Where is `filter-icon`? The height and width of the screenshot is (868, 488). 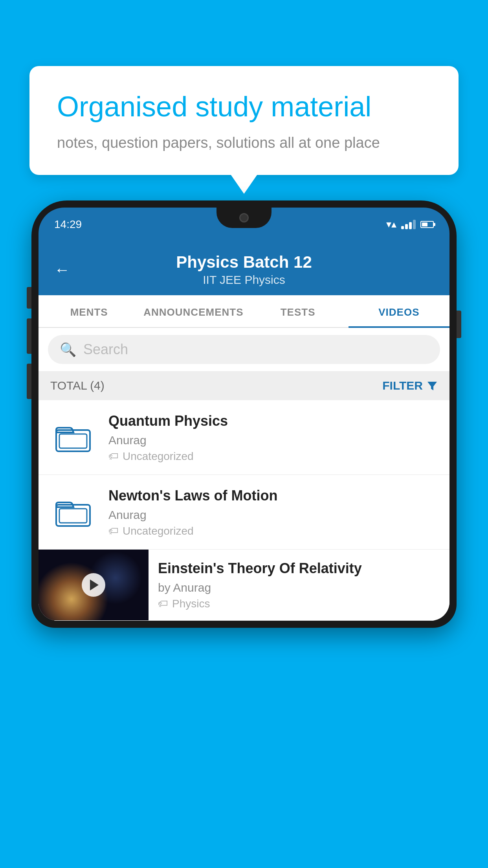 filter-icon is located at coordinates (432, 386).